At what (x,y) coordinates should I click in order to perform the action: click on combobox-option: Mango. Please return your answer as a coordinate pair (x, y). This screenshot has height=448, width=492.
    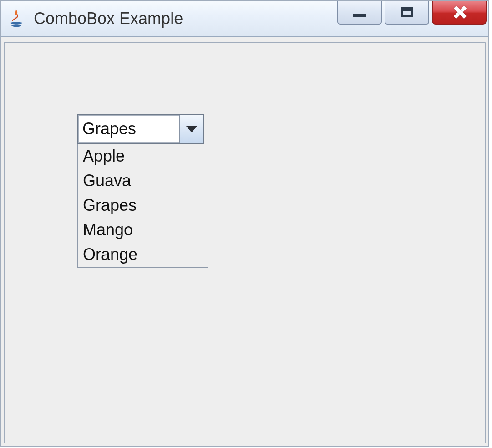
    Looking at the image, I should click on (143, 230).